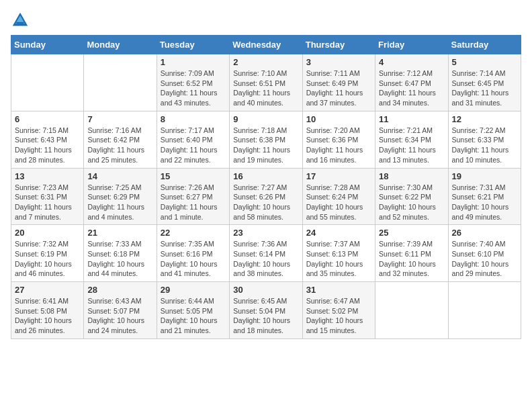 This screenshot has width=532, height=411. Describe the element at coordinates (120, 290) in the screenshot. I see `day-number: 28` at that location.